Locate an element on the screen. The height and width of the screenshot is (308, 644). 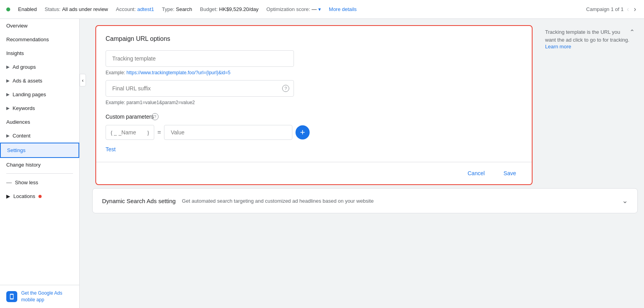
status-value: All ads under review is located at coordinates (85, 9).